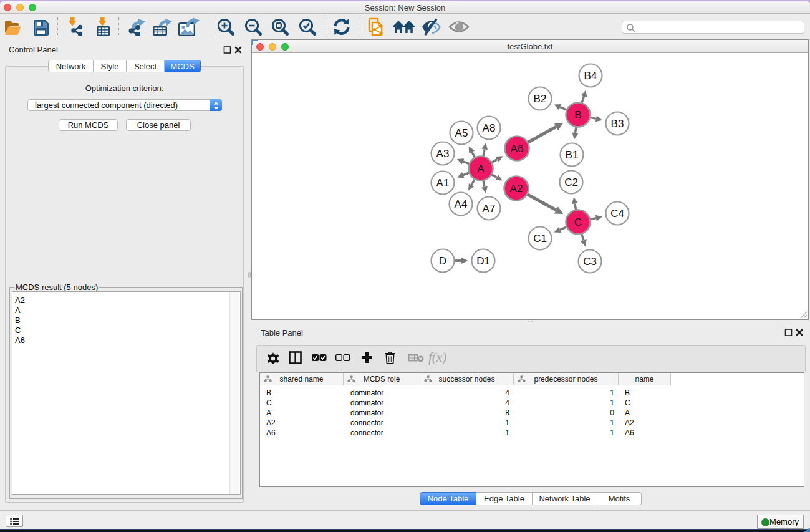  What do you see at coordinates (489, 208) in the screenshot?
I see `svg-text: A7` at bounding box center [489, 208].